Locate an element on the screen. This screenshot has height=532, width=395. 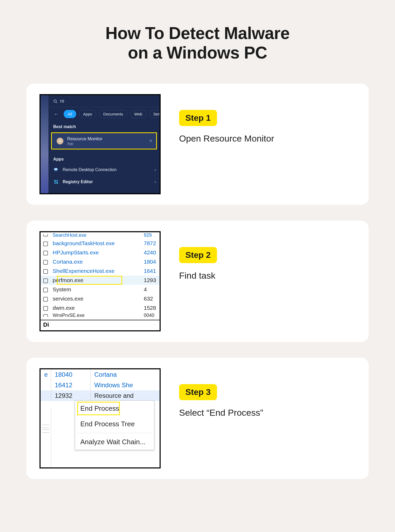
process-name: backgroundTaskHost.exe is located at coordinates (96, 244).